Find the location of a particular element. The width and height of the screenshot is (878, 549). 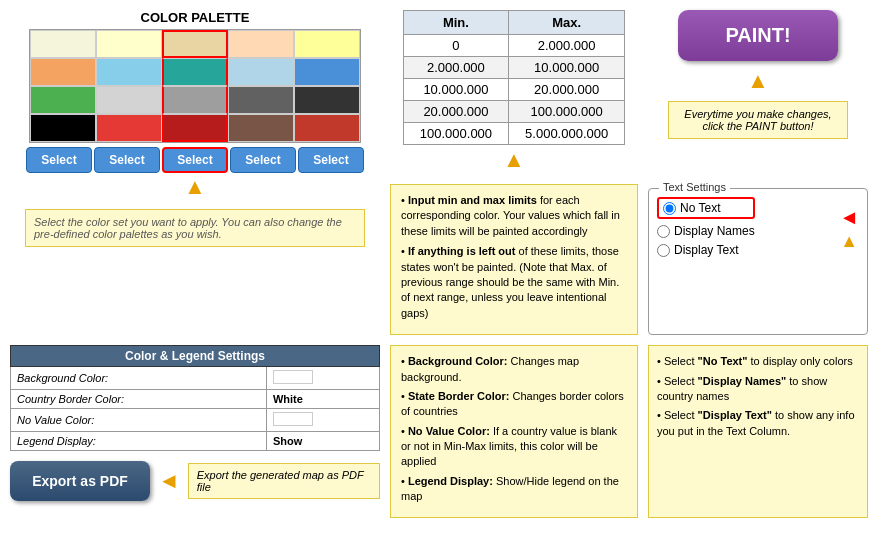

instructions-box: • Input min and max limits for each corr… is located at coordinates (514, 260).